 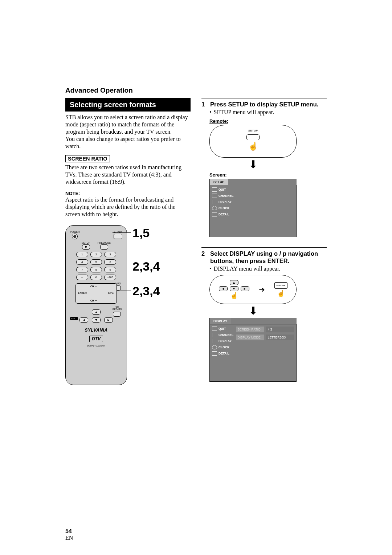 What do you see at coordinates (96, 305) in the screenshot?
I see `remote-illustration: POWER AUDIO SETUP` at bounding box center [96, 305].